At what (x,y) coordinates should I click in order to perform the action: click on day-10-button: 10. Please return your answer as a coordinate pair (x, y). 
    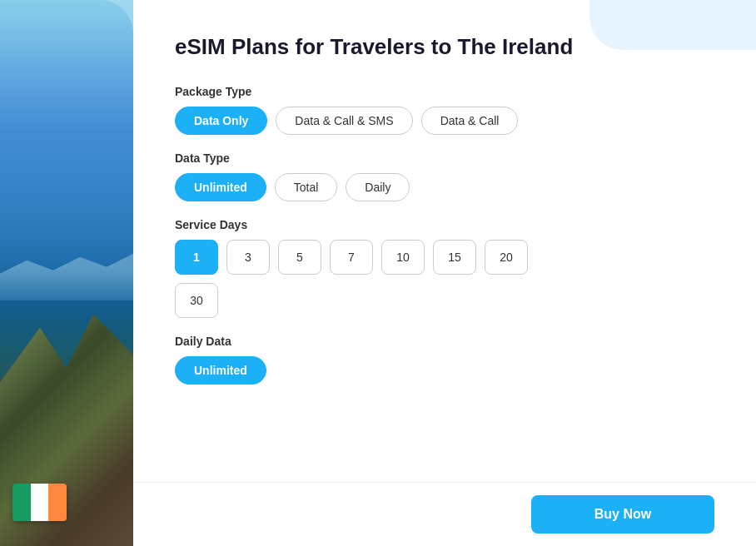
    Looking at the image, I should click on (403, 257).